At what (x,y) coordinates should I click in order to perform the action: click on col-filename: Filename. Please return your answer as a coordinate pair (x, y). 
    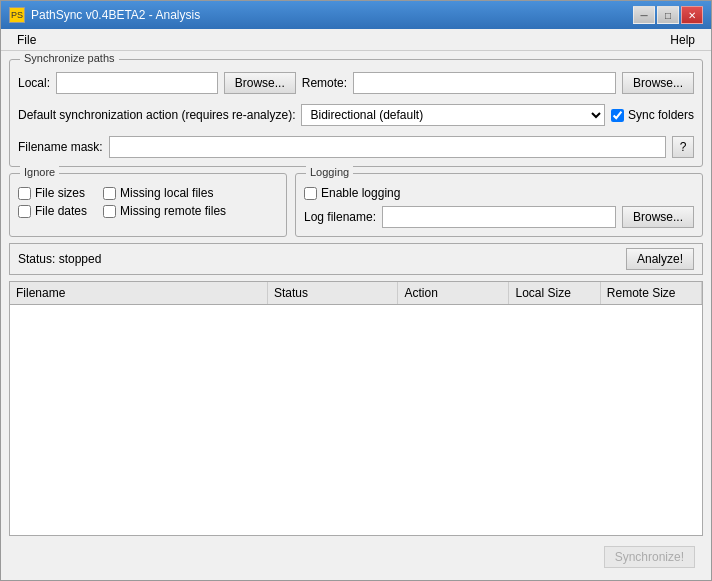
    Looking at the image, I should click on (139, 293).